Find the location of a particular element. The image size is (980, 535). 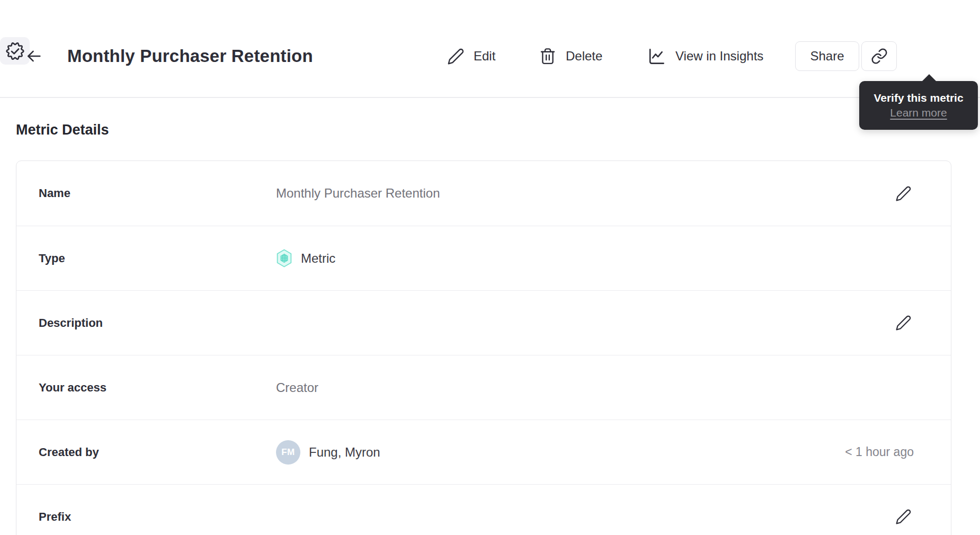

name-value: Monthly Purchaser Retention is located at coordinates (358, 193).